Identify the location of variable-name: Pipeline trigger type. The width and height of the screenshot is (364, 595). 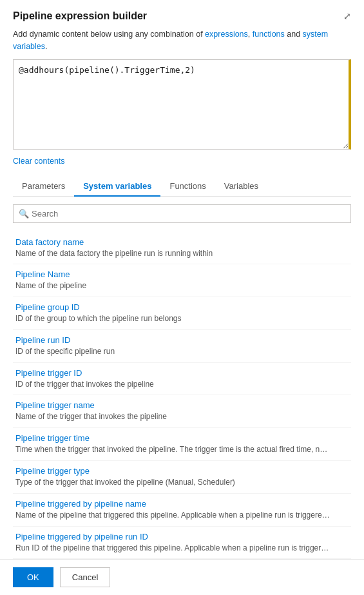
(182, 471).